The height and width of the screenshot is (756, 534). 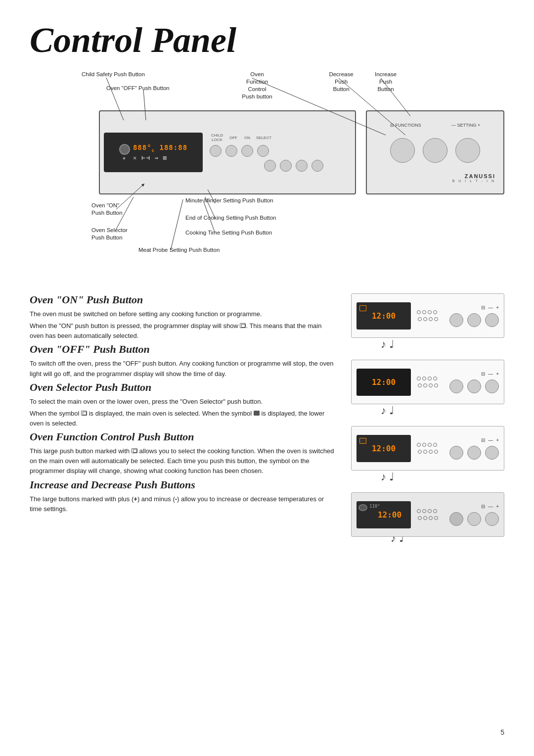 I want to click on label-oven-function: OvenFunctionControlPush button, so click(x=257, y=86).